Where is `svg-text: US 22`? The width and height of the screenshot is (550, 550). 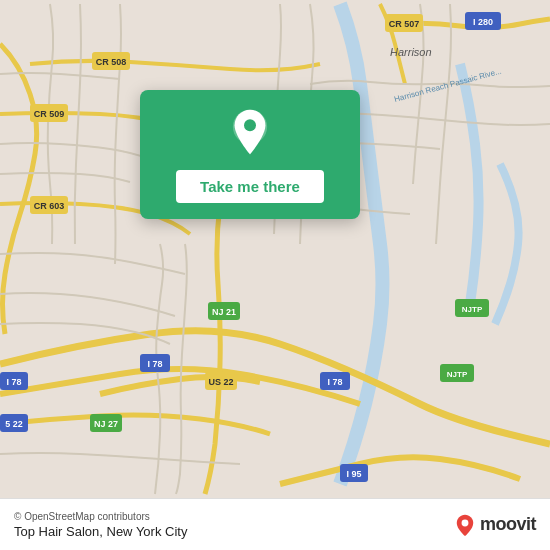 svg-text: US 22 is located at coordinates (220, 382).